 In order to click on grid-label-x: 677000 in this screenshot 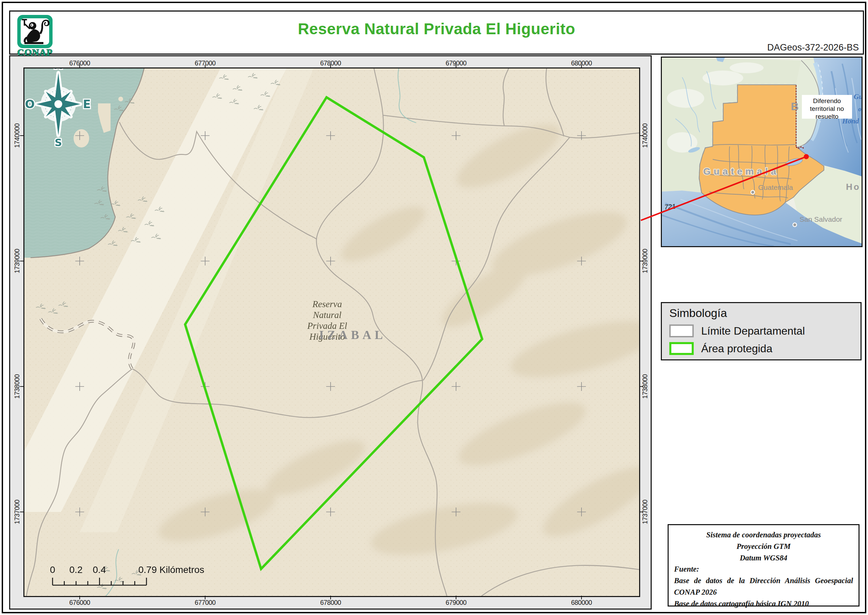, I will do `click(205, 603)`.